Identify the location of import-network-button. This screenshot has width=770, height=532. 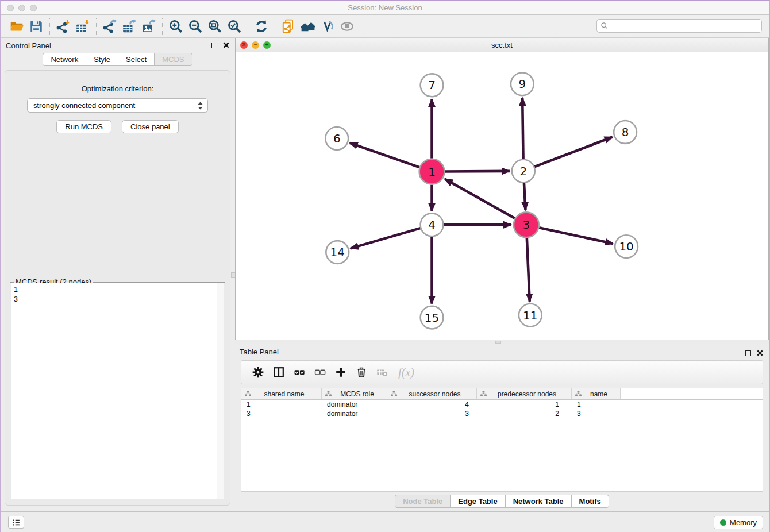
(63, 26).